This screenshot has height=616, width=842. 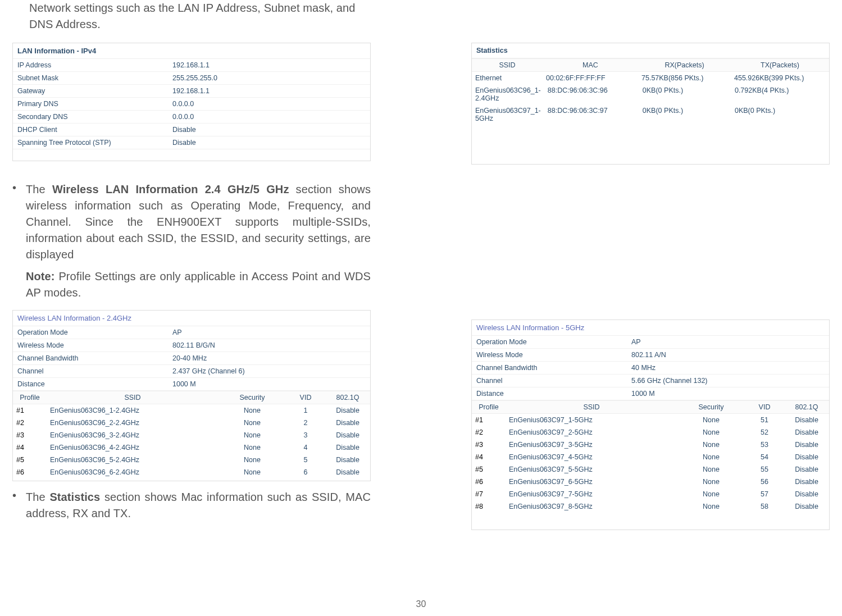 What do you see at coordinates (192, 102) in the screenshot?
I see `lan-info-panel: LAN Information - IPv4 IP Address192.168…` at bounding box center [192, 102].